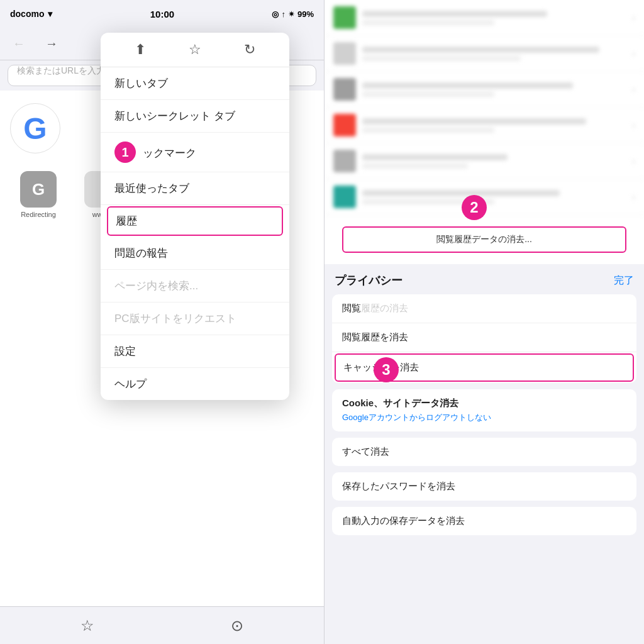 The width and height of the screenshot is (644, 644). What do you see at coordinates (195, 319) in the screenshot?
I see `menu-desktop-site: PC版サイトをリクエスト` at bounding box center [195, 319].